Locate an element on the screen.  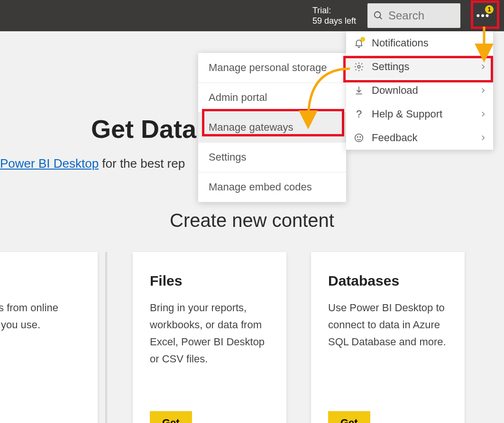
dropdown-item-download: Download is located at coordinates (420, 90).